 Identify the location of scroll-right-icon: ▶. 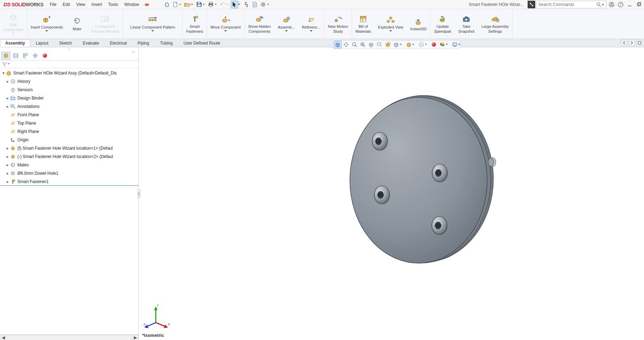
(135, 338).